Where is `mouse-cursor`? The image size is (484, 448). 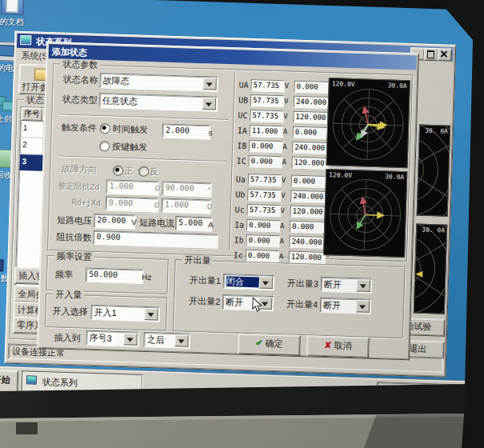
mouse-cursor is located at coordinates (258, 306).